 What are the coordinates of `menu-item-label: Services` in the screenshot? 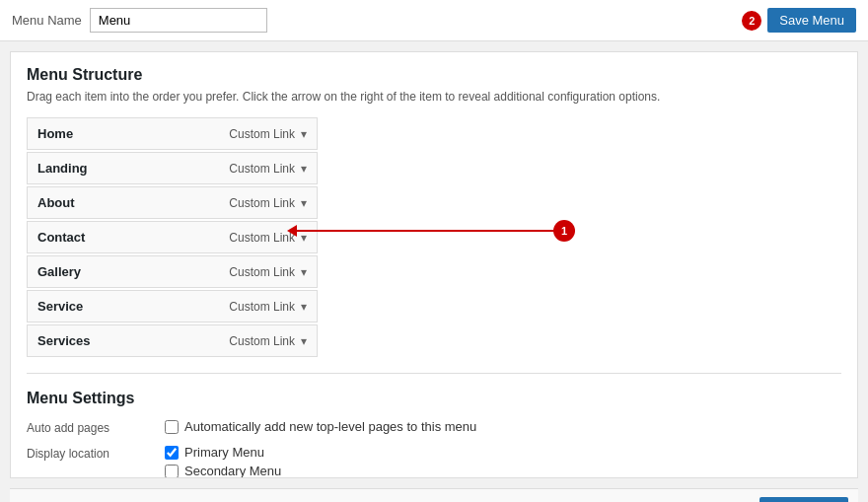 It's located at (64, 341).